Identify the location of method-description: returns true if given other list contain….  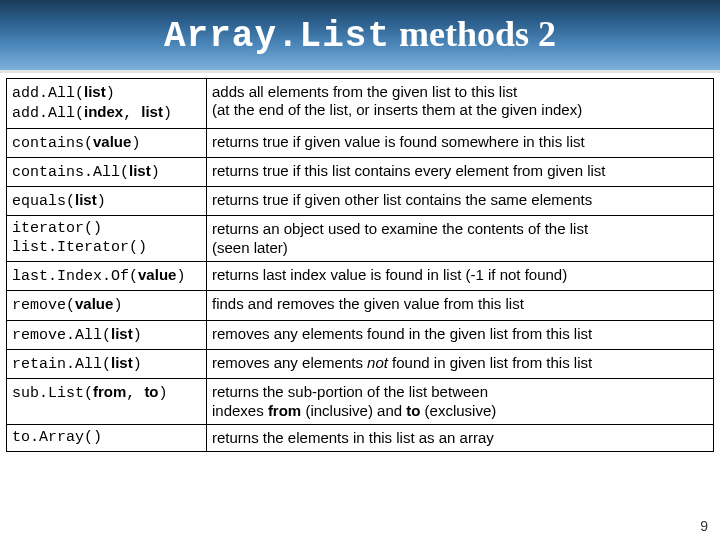
(460, 202).